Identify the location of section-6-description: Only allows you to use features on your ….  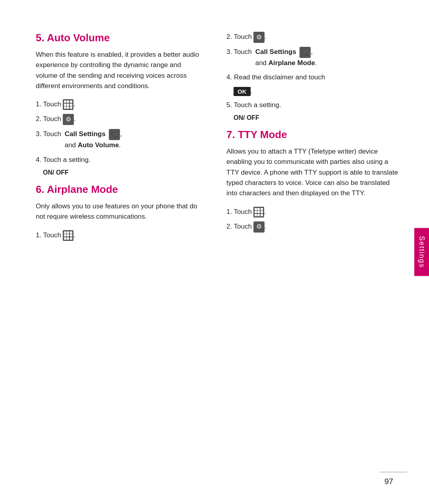
(119, 212).